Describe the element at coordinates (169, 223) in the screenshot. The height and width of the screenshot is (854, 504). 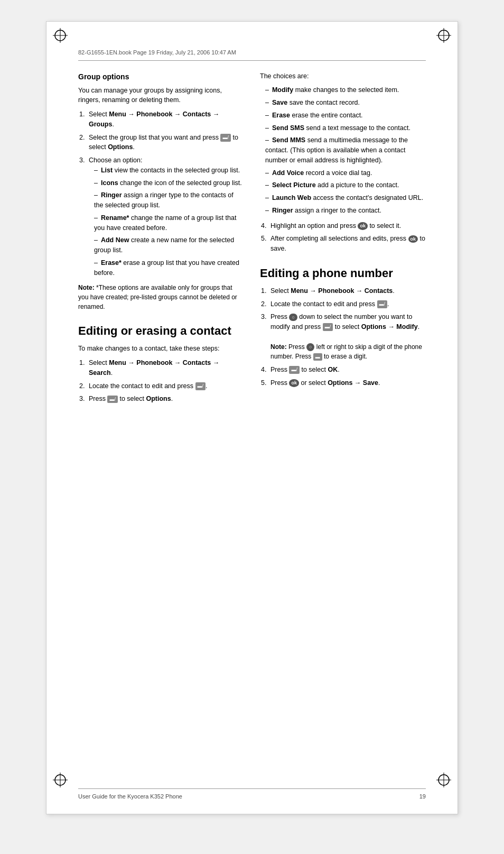
I see `option-rename: Rename* change the name of a group list …` at that location.